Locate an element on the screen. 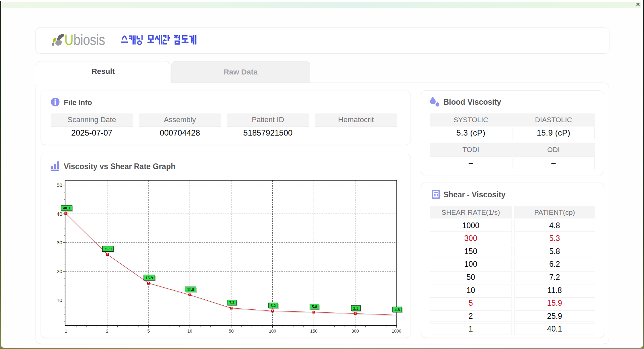 This screenshot has height=349, width=644. svg-text: 40.1 is located at coordinates (67, 208).